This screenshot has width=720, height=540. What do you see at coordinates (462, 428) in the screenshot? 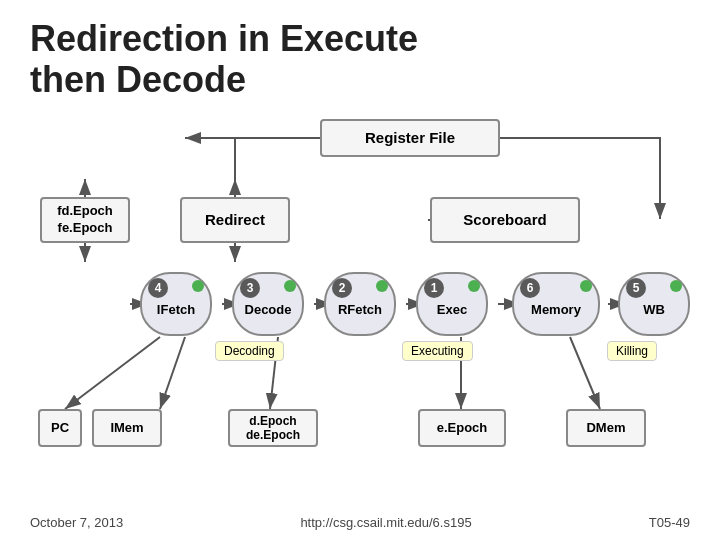
I see `e-epoch-box: e.Epoch` at bounding box center [462, 428].